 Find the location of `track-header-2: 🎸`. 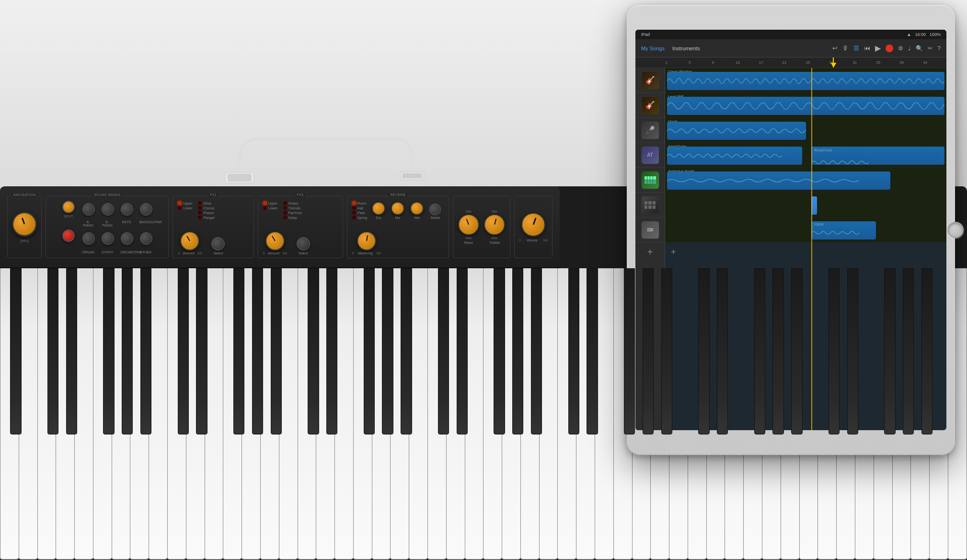

track-header-2: 🎸 is located at coordinates (650, 105).